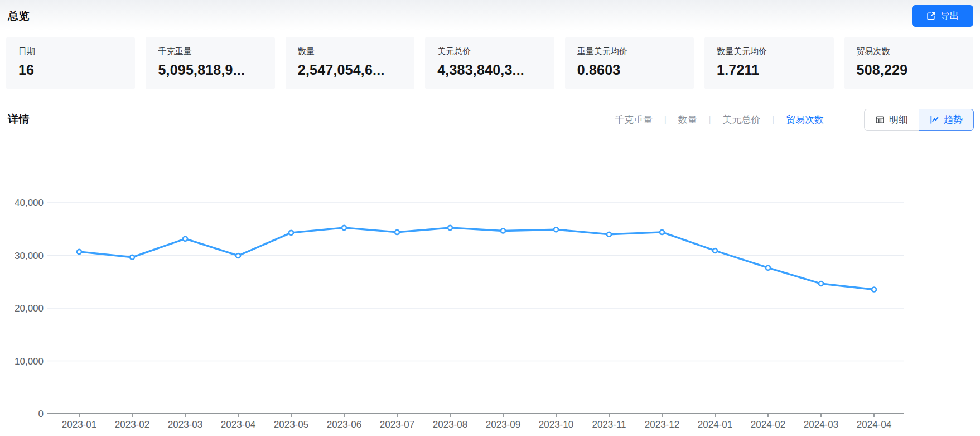 The height and width of the screenshot is (436, 980). I want to click on card-value: 508,229, so click(915, 70).